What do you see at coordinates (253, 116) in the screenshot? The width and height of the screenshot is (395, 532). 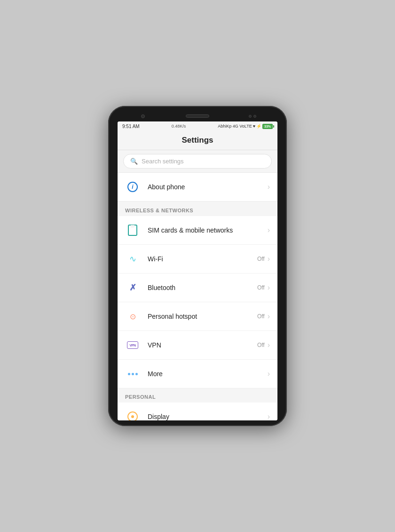 I see `phone-sensors` at bounding box center [253, 116].